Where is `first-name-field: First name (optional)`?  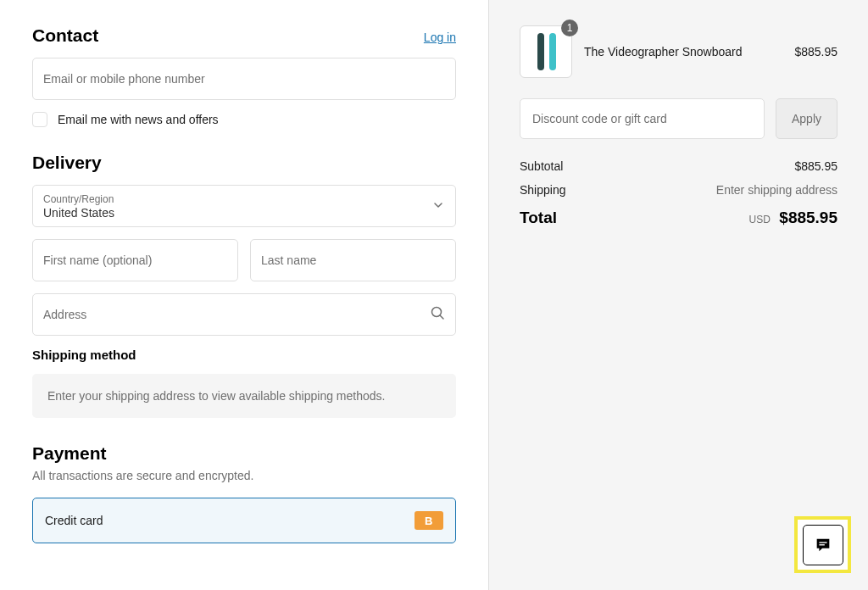
first-name-field: First name (optional) is located at coordinates (136, 260).